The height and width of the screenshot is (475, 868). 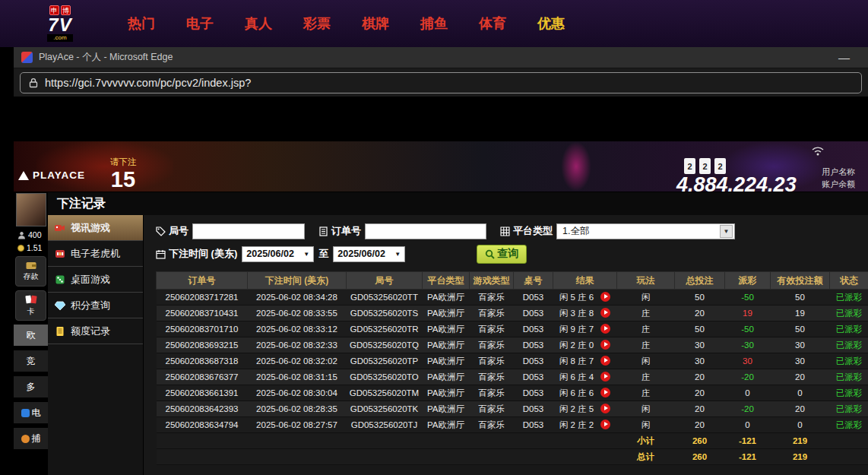 I want to click on brand-logo: 申 博 7V .com, so click(x=60, y=24).